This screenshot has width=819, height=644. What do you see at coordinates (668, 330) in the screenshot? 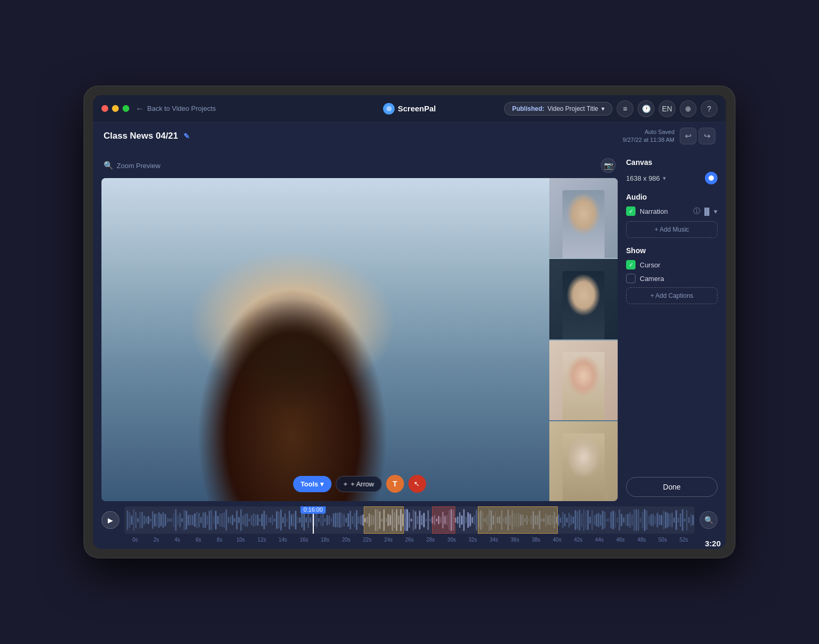
I see `right-panel: Canvas 1638 x 986 ▾ Audio` at bounding box center [668, 330].